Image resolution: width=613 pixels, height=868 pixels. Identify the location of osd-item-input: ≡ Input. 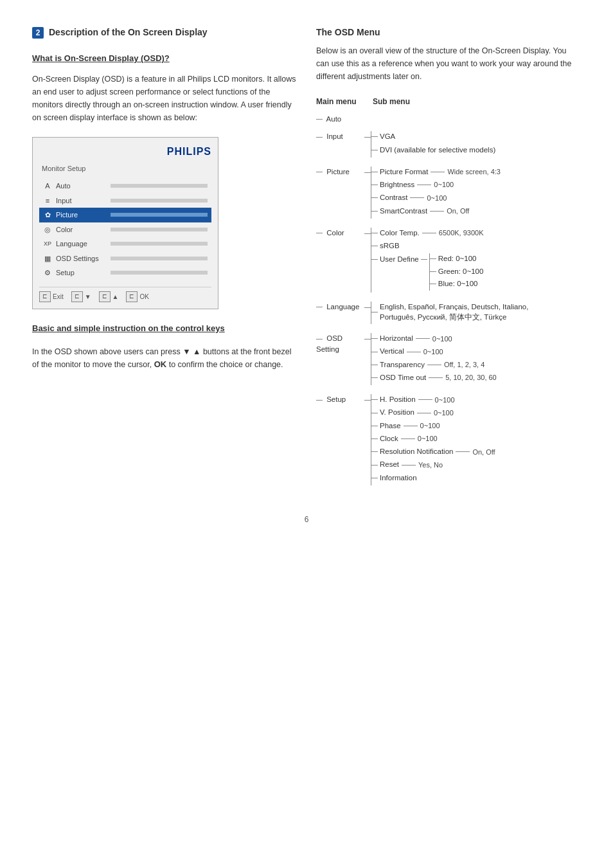
(125, 201).